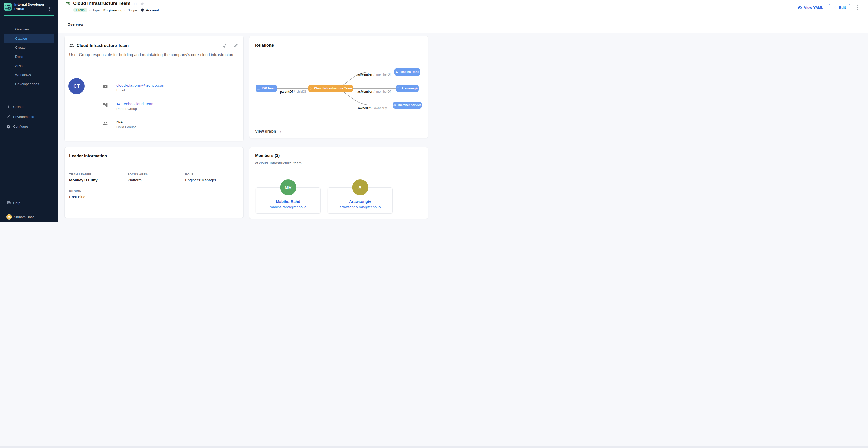  Describe the element at coordinates (24, 117) in the screenshot. I see `sidebar-item-label: Environments` at that location.